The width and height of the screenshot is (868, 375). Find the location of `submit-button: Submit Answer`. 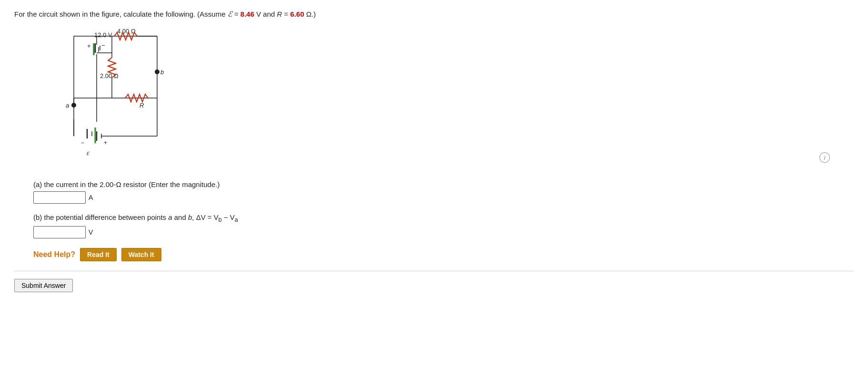

submit-button: Submit Answer is located at coordinates (44, 286).